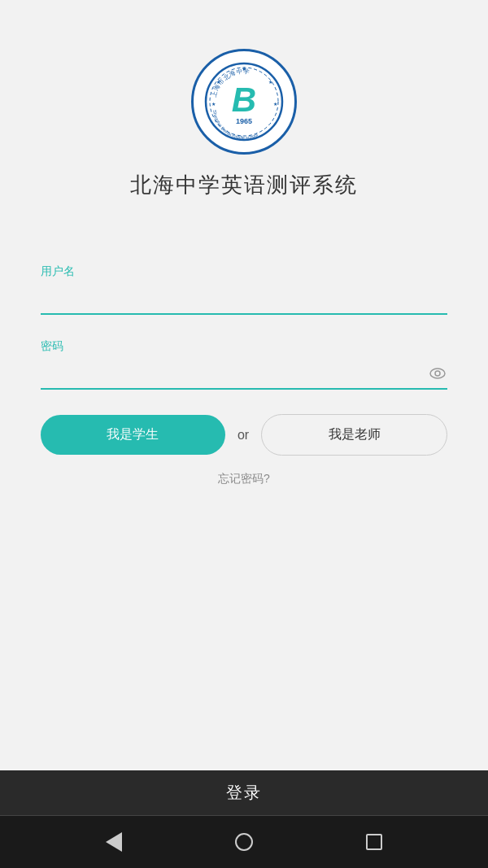 This screenshot has height=868, width=488. I want to click on android-nav, so click(244, 842).